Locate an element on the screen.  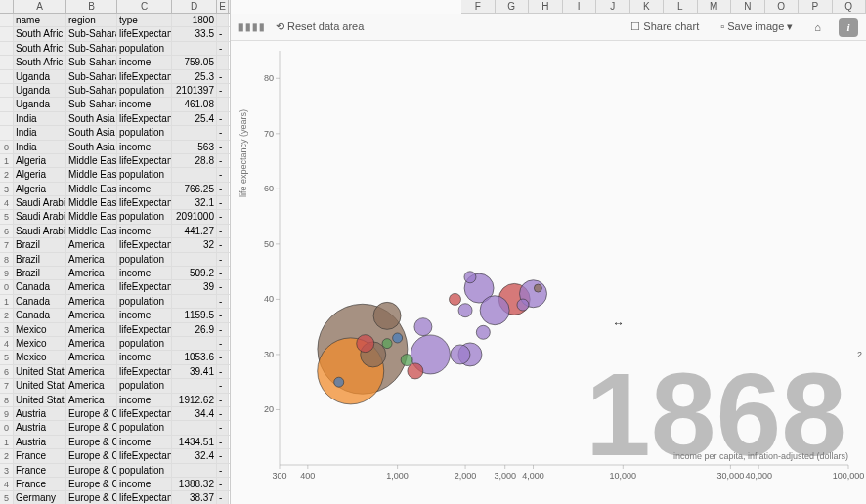
bubble-germany: Germany is located at coordinates (495, 311).